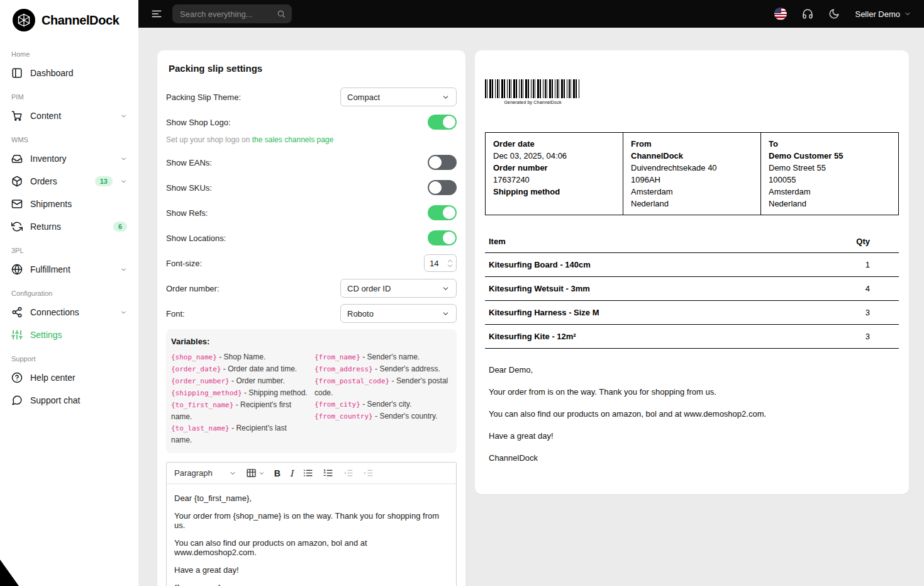 The width and height of the screenshot is (924, 586). I want to click on language-flag-icon, so click(781, 14).